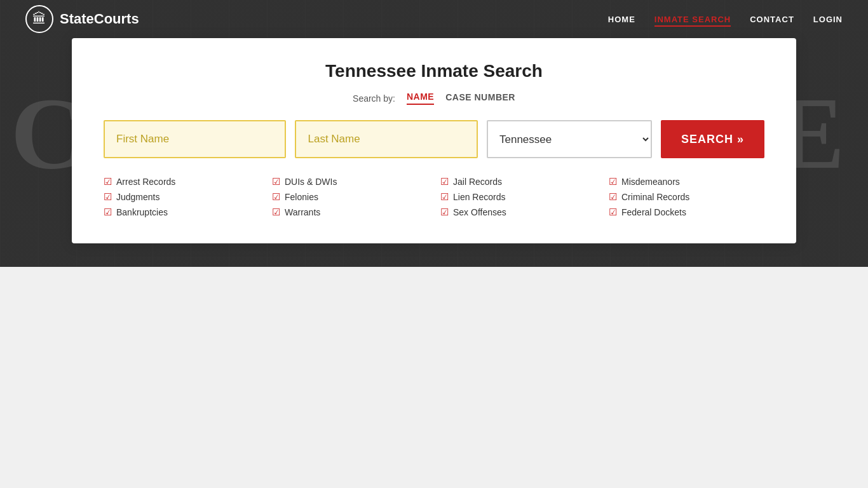 The height and width of the screenshot is (488, 868). What do you see at coordinates (686, 182) in the screenshot?
I see `check-item: ☑Misdemeanors` at bounding box center [686, 182].